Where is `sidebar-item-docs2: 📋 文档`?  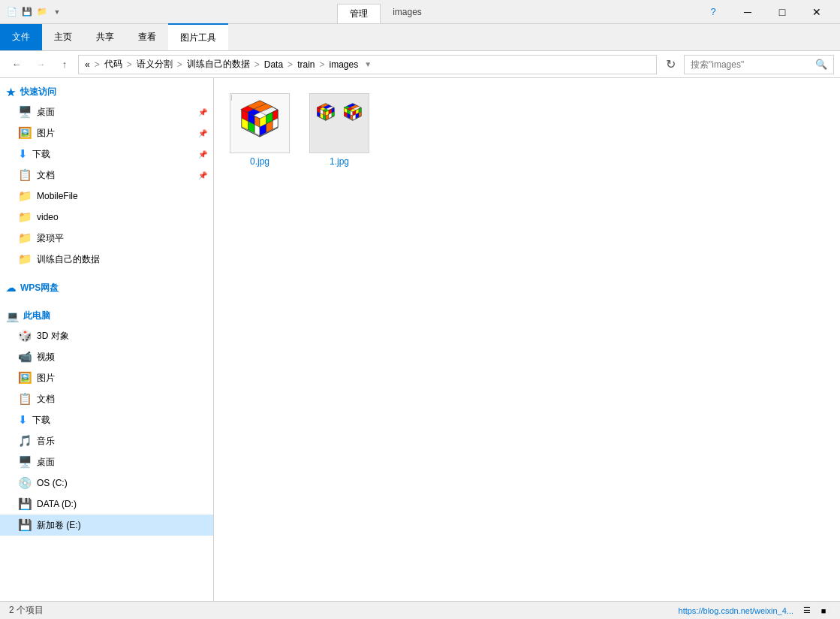
sidebar-item-docs2: 📋 文档 is located at coordinates (107, 399).